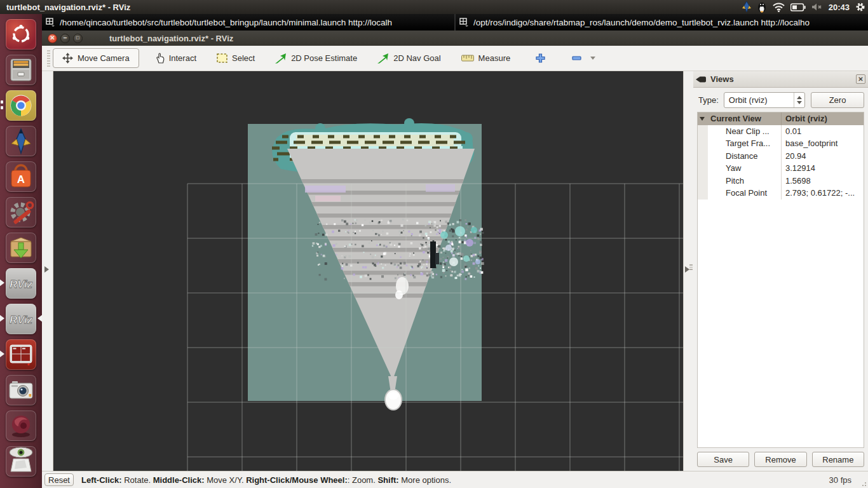  I want to click on launcher-rviz-2-focused: RViz, so click(21, 319).